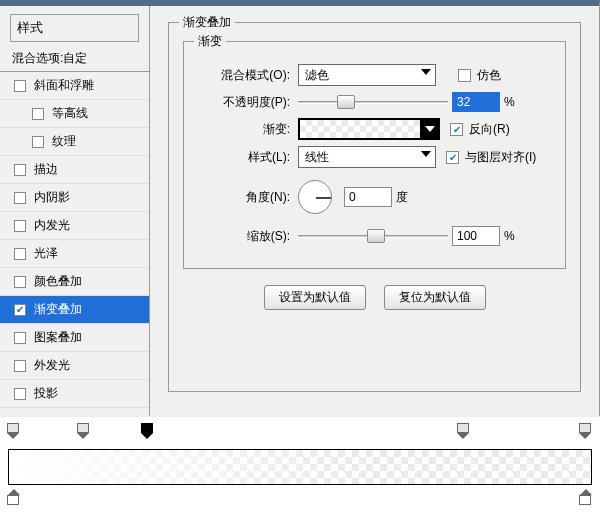  What do you see at coordinates (374, 298) in the screenshot?
I see `default-buttons: 设置为默认值 复位为默认值` at bounding box center [374, 298].